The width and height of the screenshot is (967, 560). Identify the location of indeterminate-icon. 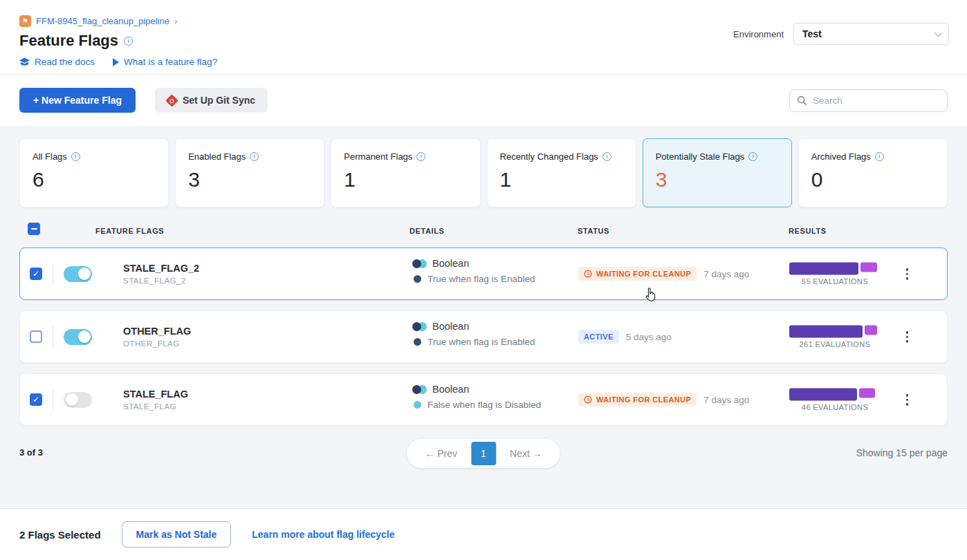
(35, 229).